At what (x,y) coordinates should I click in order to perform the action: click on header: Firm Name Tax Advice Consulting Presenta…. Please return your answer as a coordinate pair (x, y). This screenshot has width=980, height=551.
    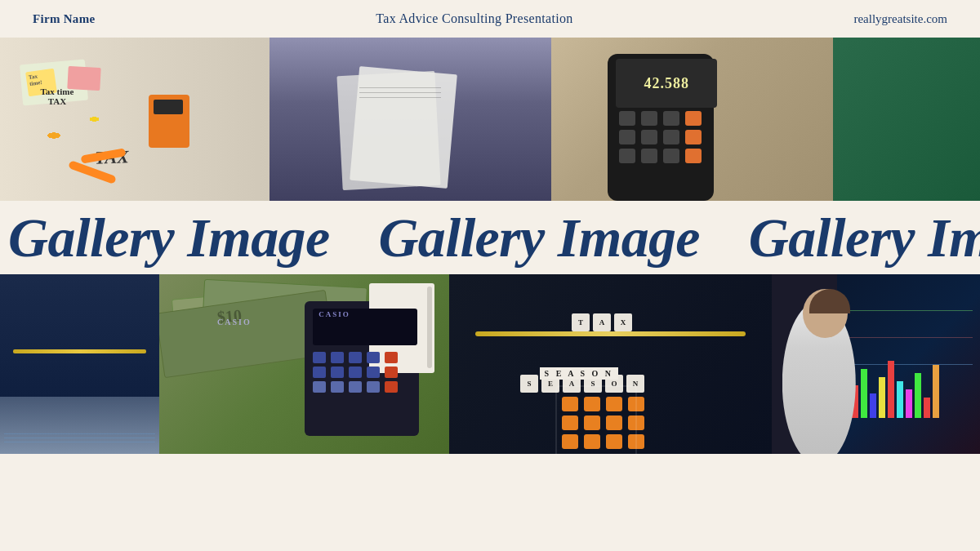
    Looking at the image, I should click on (490, 19).